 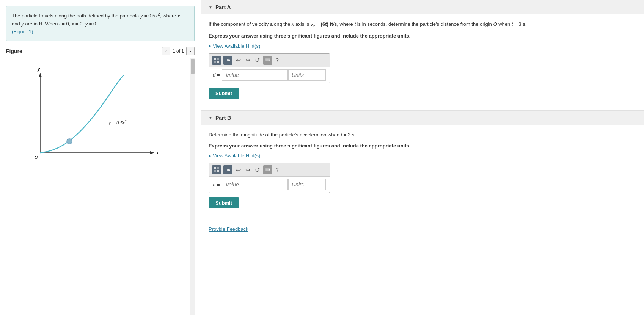 What do you see at coordinates (257, 170) in the screenshot?
I see `part-b-reset-button: ↺` at bounding box center [257, 170].